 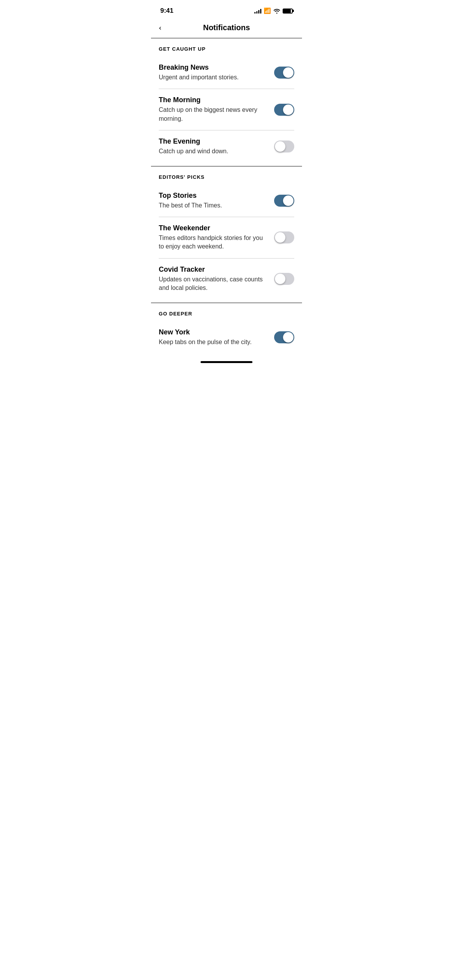 I want to click on notif-desc-the-morning: Catch up on the biggest news every morni…, so click(x=213, y=115).